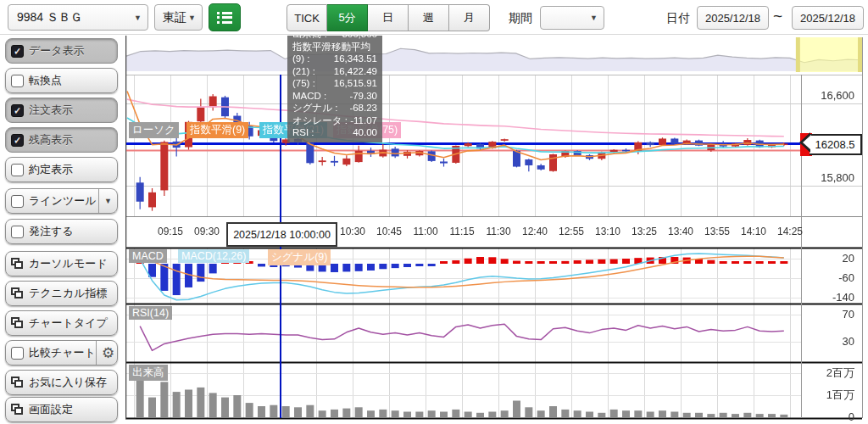  What do you see at coordinates (335, 59) in the screenshot?
I see `tooltip-row: (9) :16,343.51` at bounding box center [335, 59].